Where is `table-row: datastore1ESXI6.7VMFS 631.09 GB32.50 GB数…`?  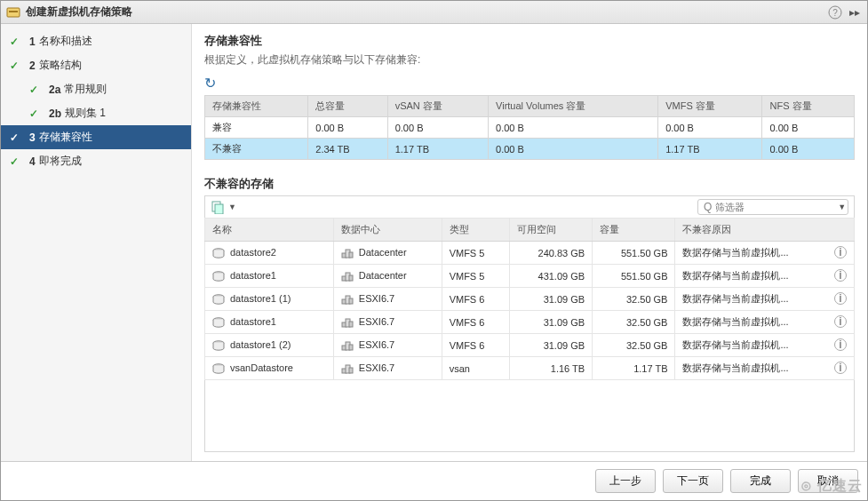 table-row: datastore1ESXI6.7VMFS 631.09 GB32.50 GB数… is located at coordinates (530, 322).